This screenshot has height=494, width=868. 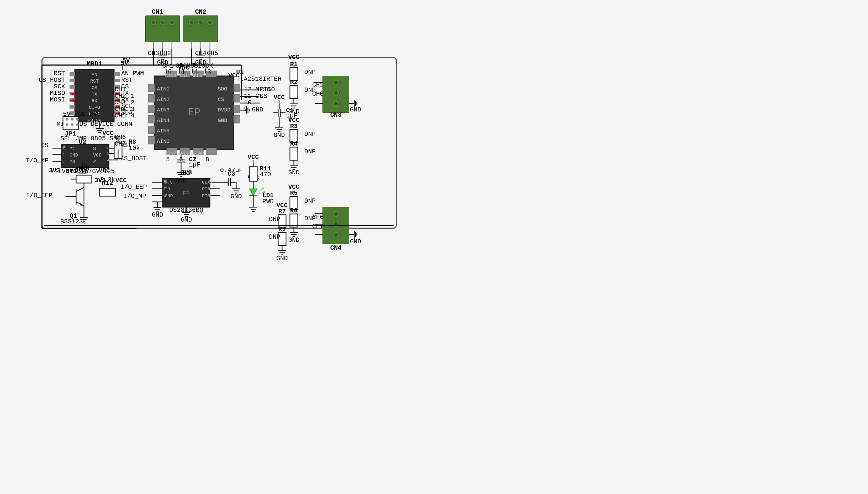 I want to click on svg-text: CEXT, so click(x=207, y=183).